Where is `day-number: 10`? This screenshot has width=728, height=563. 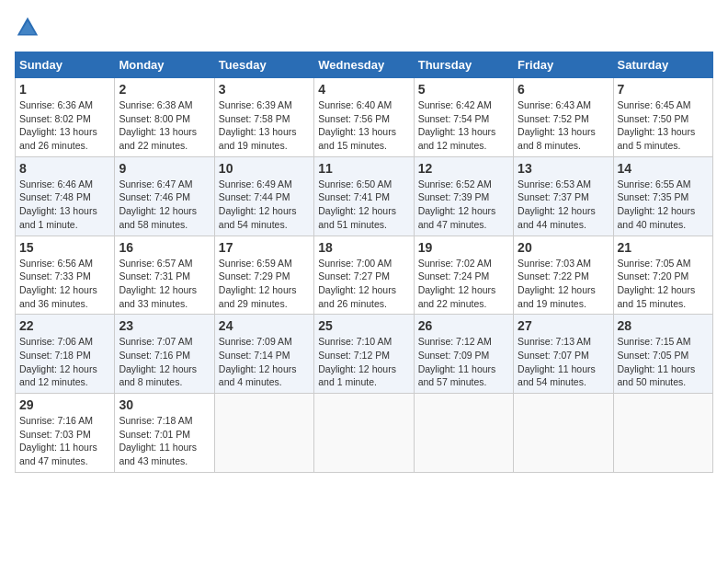 day-number: 10 is located at coordinates (265, 168).